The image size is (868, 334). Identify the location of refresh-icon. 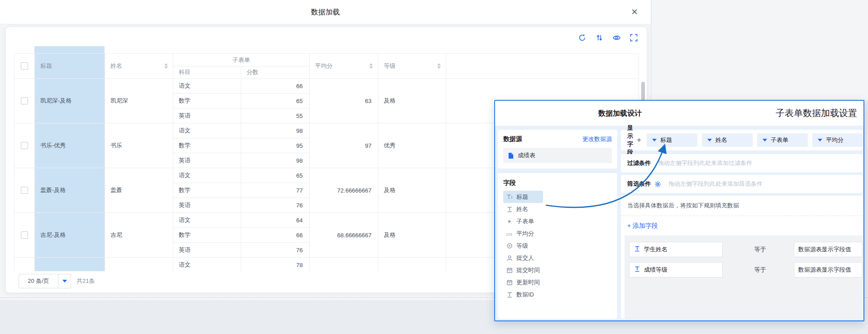
(582, 38).